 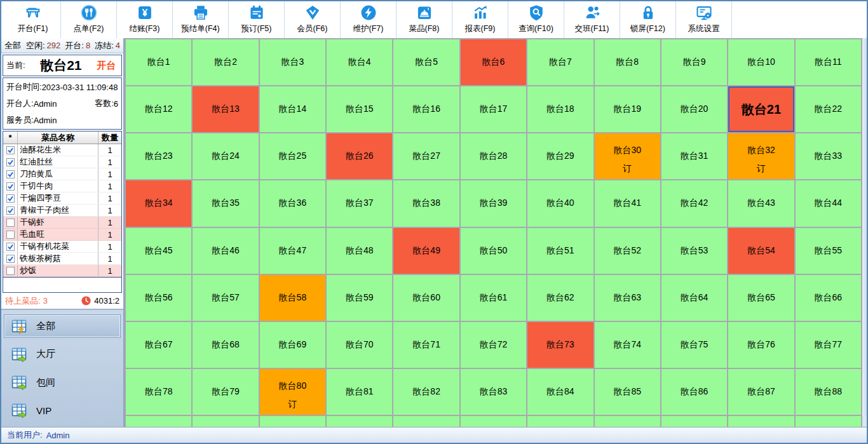 What do you see at coordinates (829, 392) in the screenshot?
I see `table-cell: 散台88` at bounding box center [829, 392].